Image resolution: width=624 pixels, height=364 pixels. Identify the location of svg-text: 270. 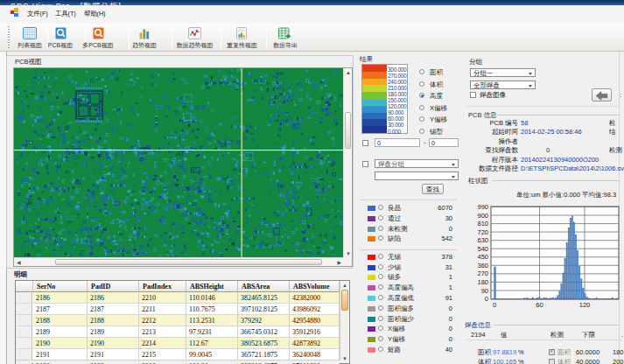
(483, 273).